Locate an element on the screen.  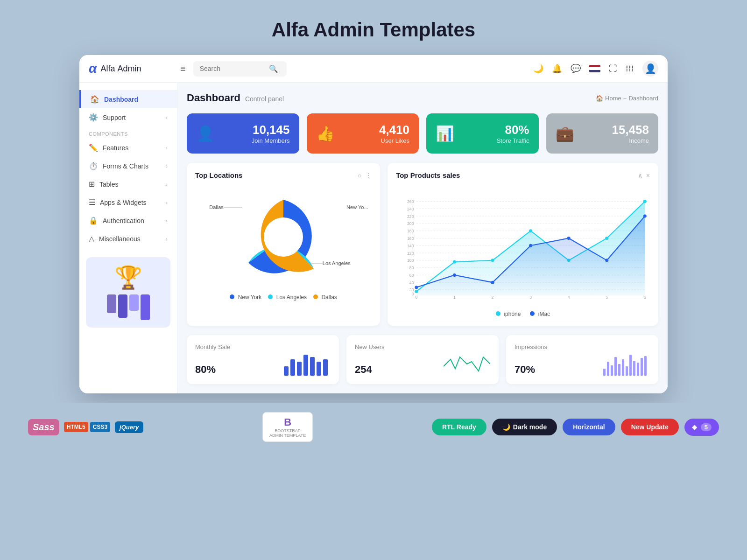
donut-chart: Dallas New Yo... Los Angeles is located at coordinates (283, 237).